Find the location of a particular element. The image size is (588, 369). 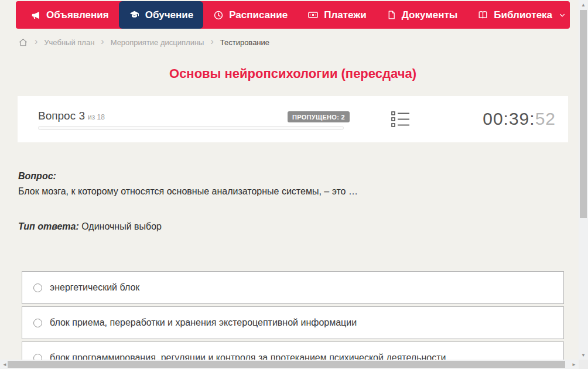

vertical-scrollbar-thumb is located at coordinates (583, 114).